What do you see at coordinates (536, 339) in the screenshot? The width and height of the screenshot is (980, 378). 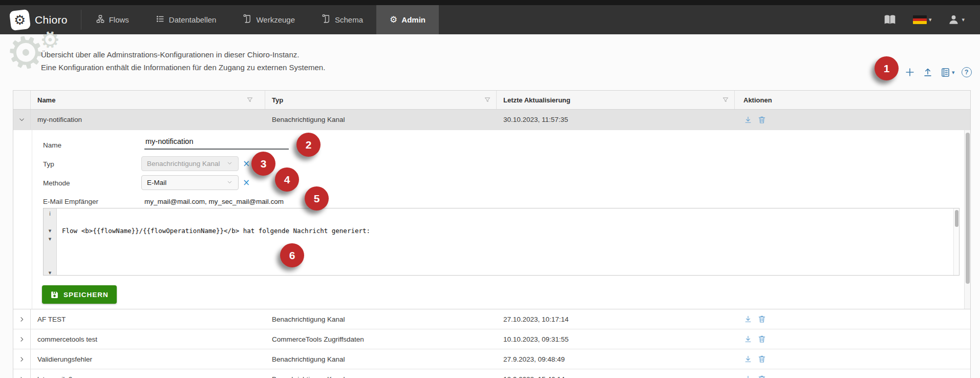 I see `cell-updated: 10.10.2023, 09:31:55` at bounding box center [536, 339].